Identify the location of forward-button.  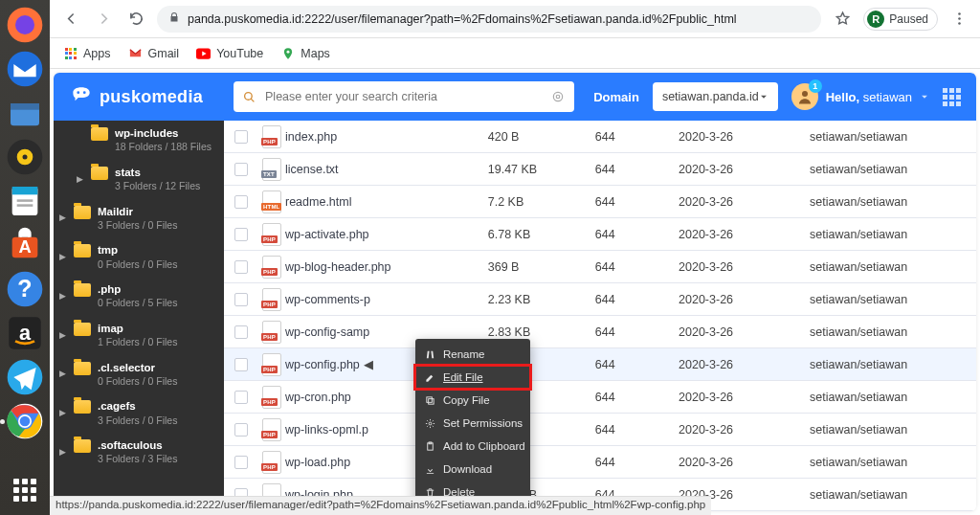
(103, 19).